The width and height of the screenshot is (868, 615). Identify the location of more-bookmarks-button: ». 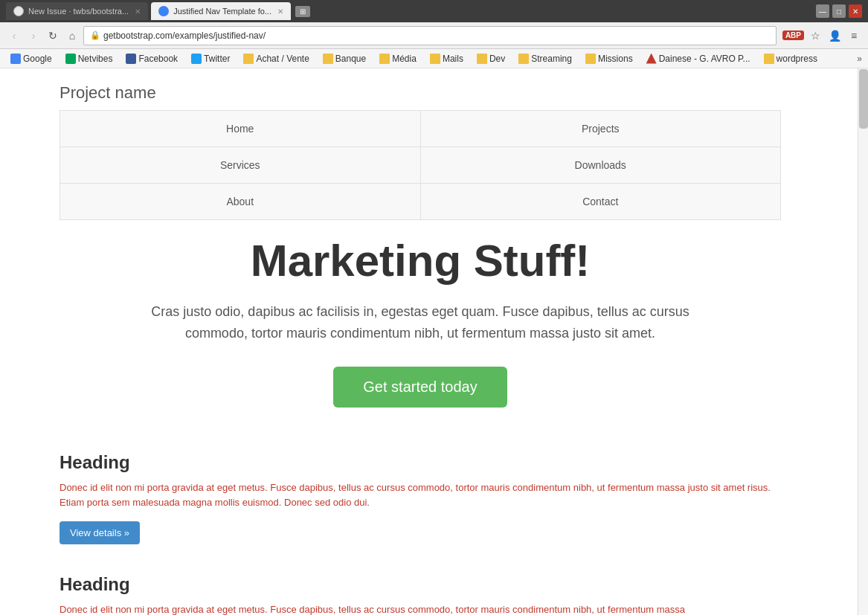
(860, 59).